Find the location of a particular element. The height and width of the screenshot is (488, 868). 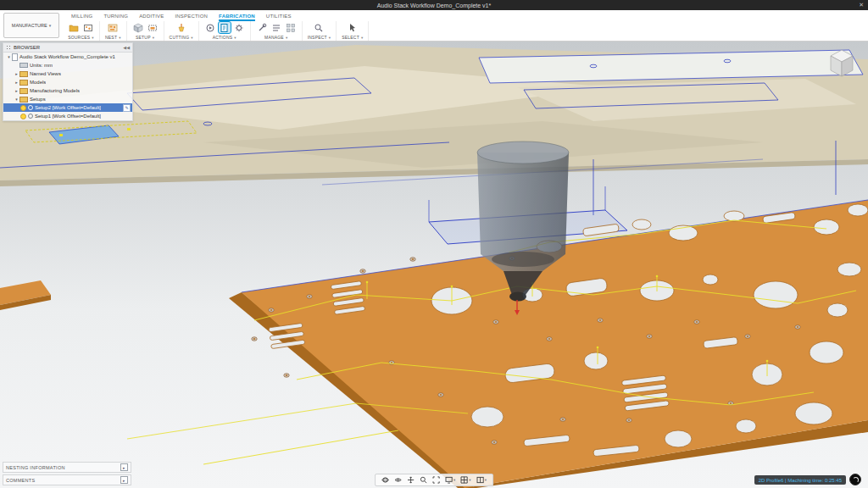

pan-icon is located at coordinates (410, 480).